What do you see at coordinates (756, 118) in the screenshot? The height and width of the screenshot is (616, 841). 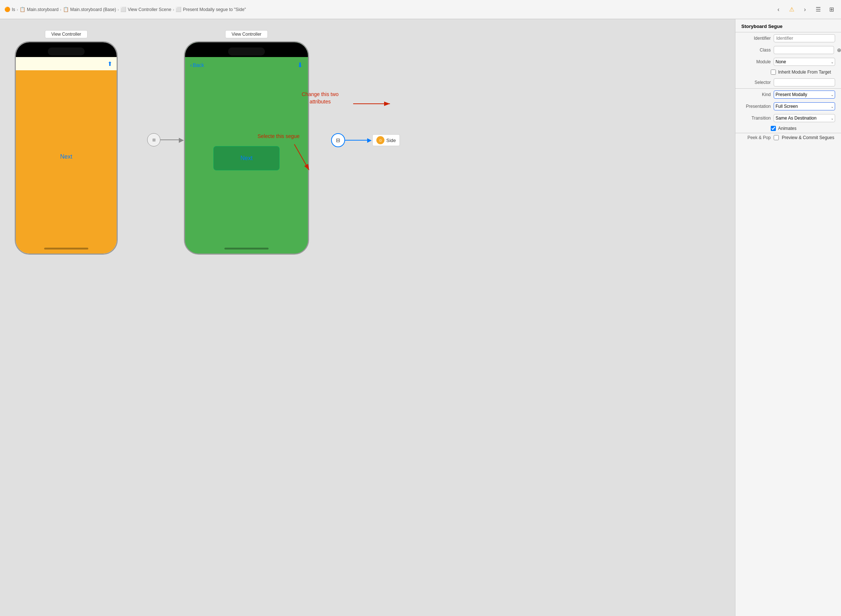 I see `transition-label: Transition` at bounding box center [756, 118].